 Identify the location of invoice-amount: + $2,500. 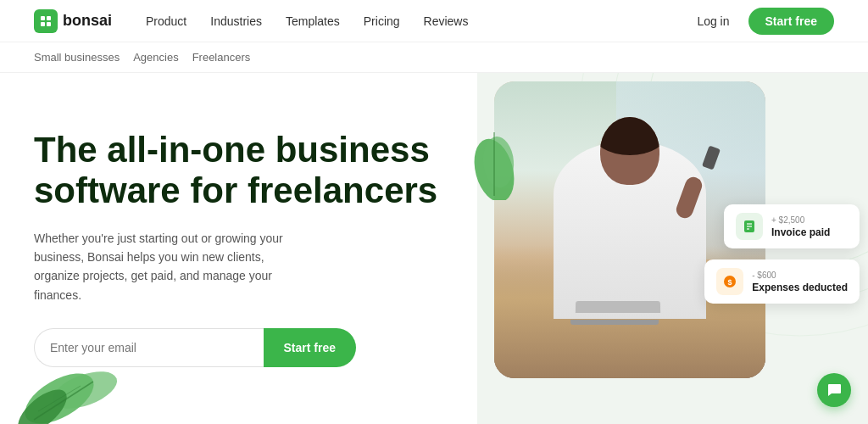
(800, 220).